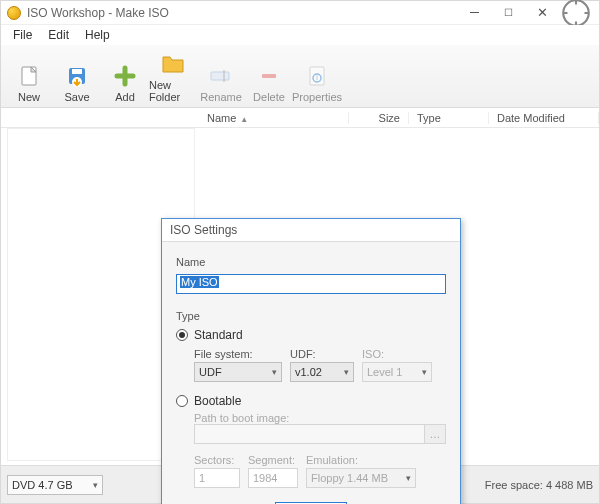 The height and width of the screenshot is (504, 600). I want to click on sectors-input: 1, so click(217, 478).